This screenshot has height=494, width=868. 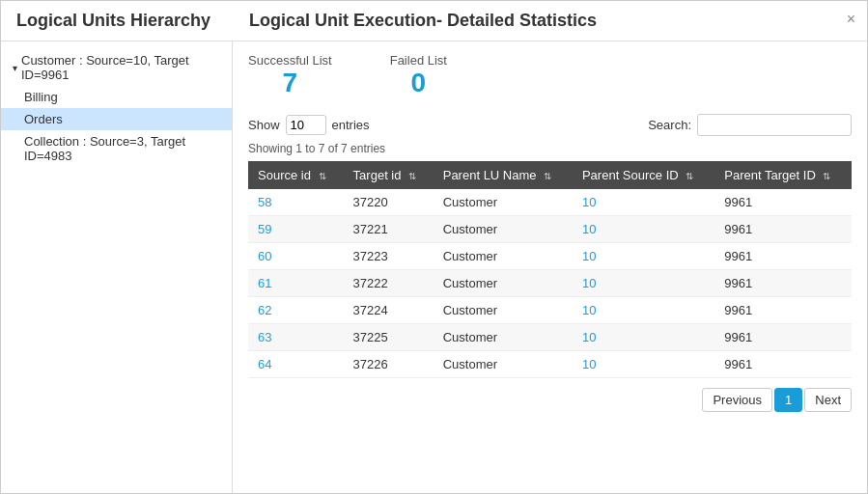 What do you see at coordinates (114, 21) in the screenshot?
I see `left-panel-title: Logical Units Hierarchy` at bounding box center [114, 21].